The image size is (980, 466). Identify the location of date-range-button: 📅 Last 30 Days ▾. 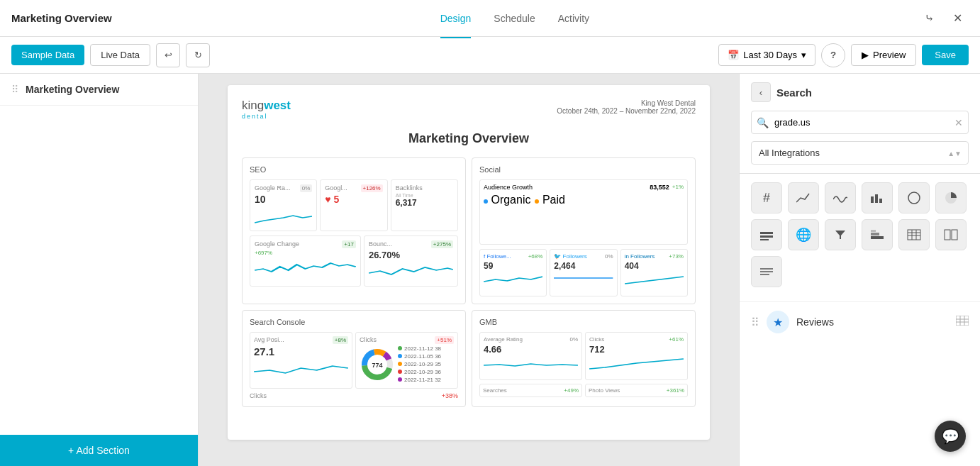
(767, 55).